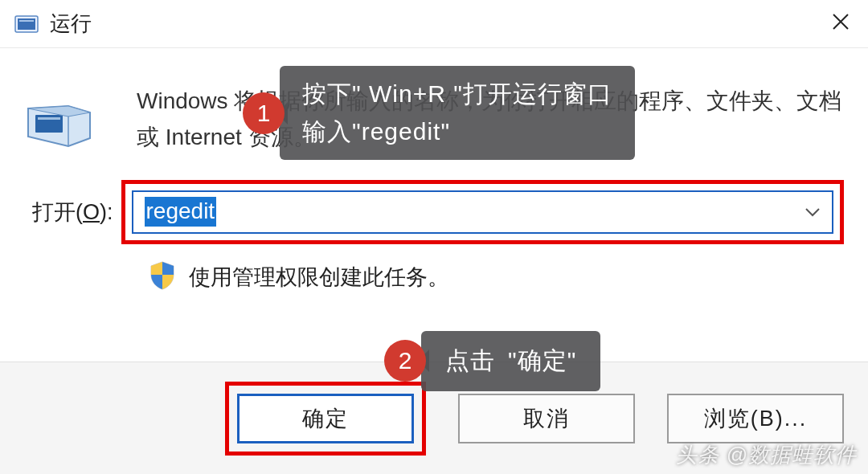 The width and height of the screenshot is (868, 474). I want to click on run-large-icon, so click(68, 118).